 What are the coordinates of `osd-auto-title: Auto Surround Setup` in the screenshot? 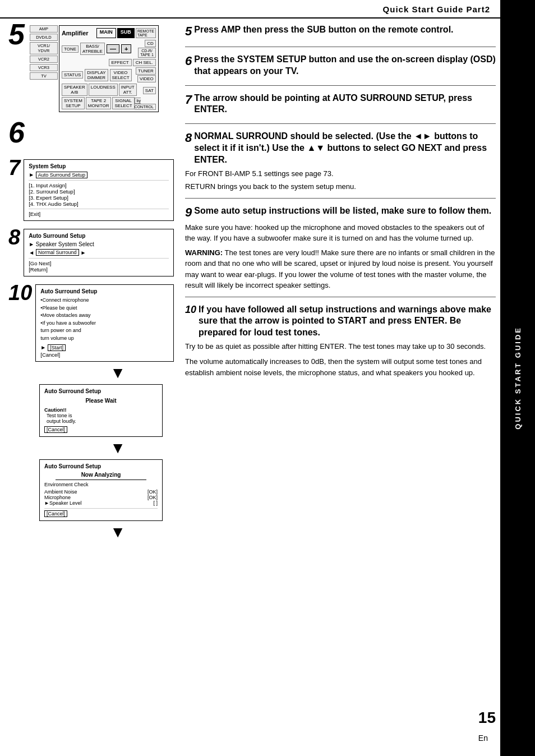 It's located at (99, 236).